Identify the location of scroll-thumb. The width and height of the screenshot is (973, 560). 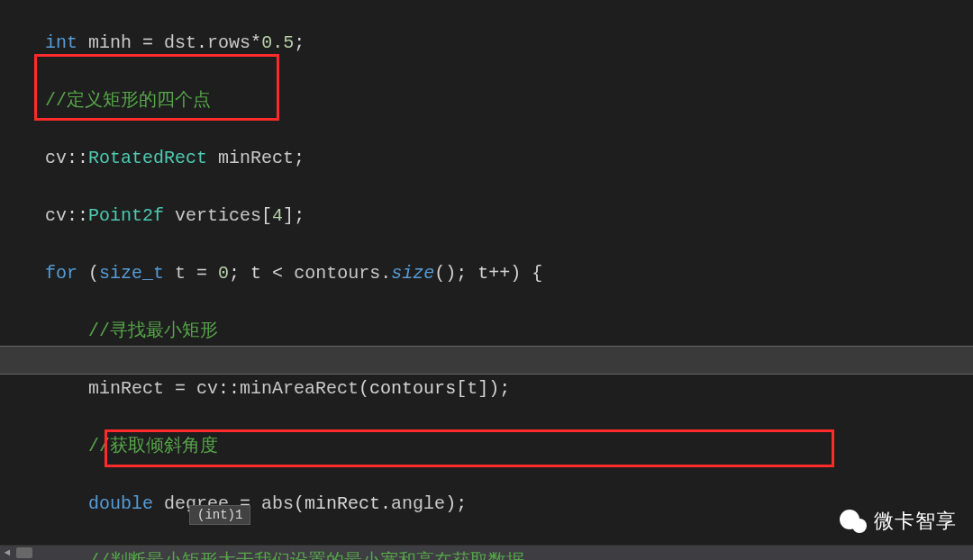
(24, 553).